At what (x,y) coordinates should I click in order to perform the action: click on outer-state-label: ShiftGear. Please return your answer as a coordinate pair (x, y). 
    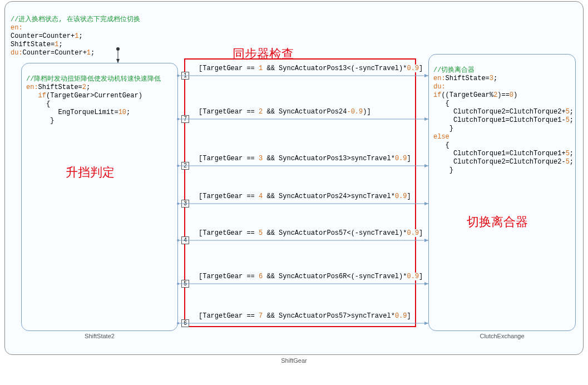
    Looking at the image, I should click on (294, 361).